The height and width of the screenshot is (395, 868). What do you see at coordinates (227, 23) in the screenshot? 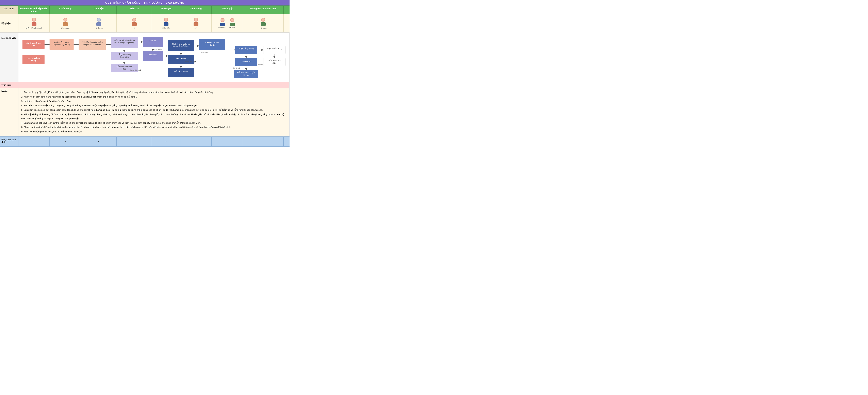
I see `dept-cell-7: Giám đốc Kế toán` at bounding box center [227, 23].